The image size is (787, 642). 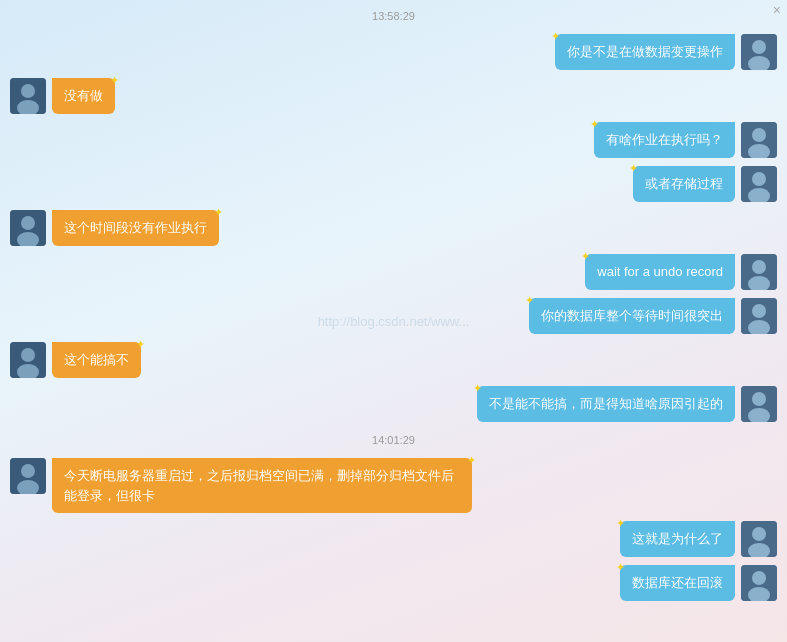 I want to click on bubble: ✦ 你是不是在做数据变更操作, so click(x=645, y=52).